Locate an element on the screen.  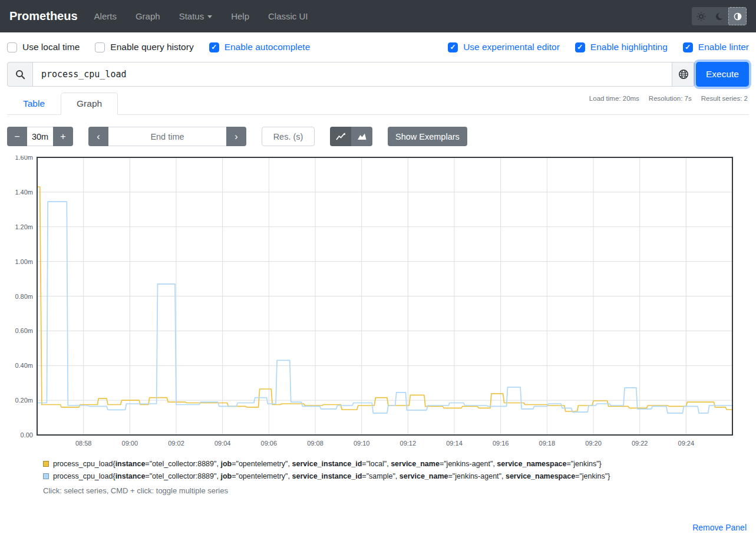
y-axis-tick: 1.40m is located at coordinates (24, 192).